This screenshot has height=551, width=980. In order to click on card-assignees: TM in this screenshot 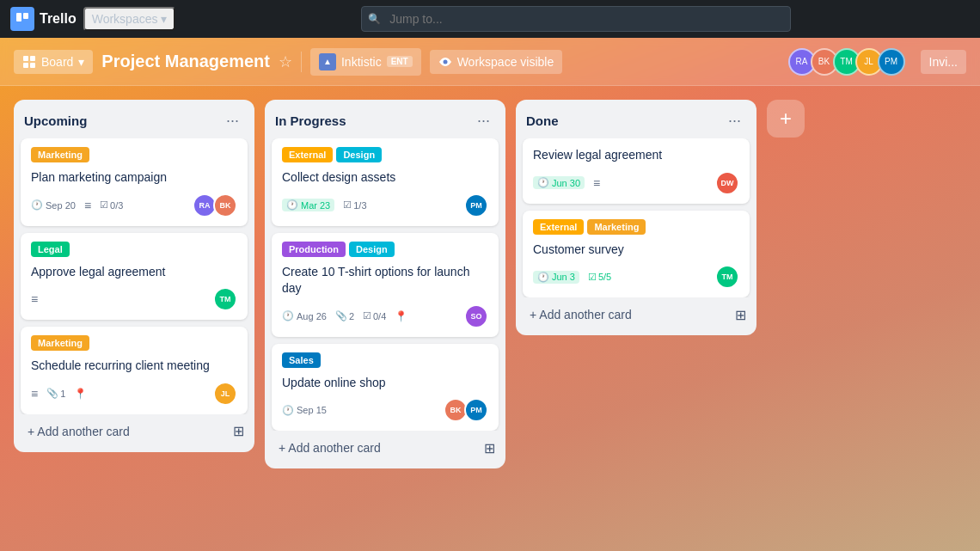, I will do `click(729, 277)`.